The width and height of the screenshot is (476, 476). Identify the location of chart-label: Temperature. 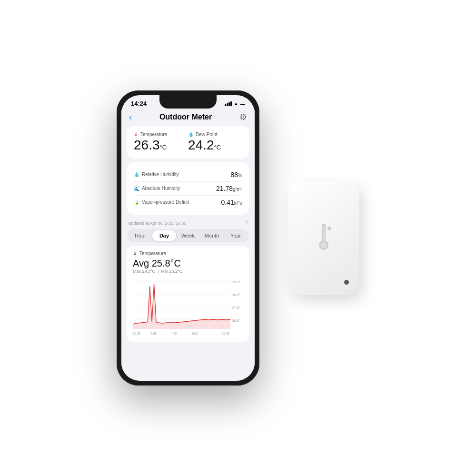
(153, 253).